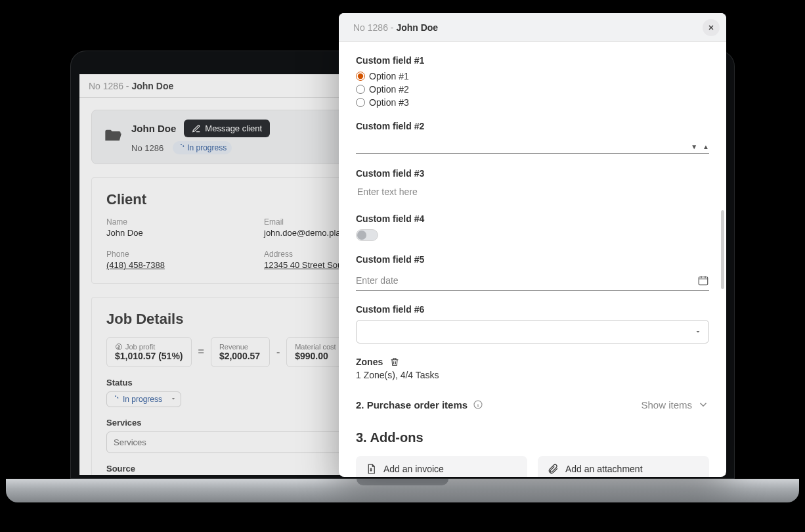  Describe the element at coordinates (533, 259) in the screenshot. I see `cf5-label: Custom field #5` at that location.